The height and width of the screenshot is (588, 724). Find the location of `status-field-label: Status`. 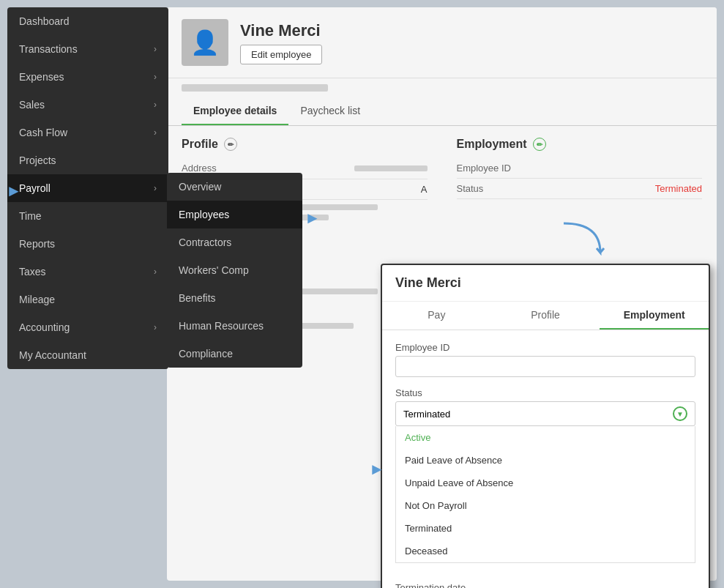

status-field-label: Status is located at coordinates (545, 392).